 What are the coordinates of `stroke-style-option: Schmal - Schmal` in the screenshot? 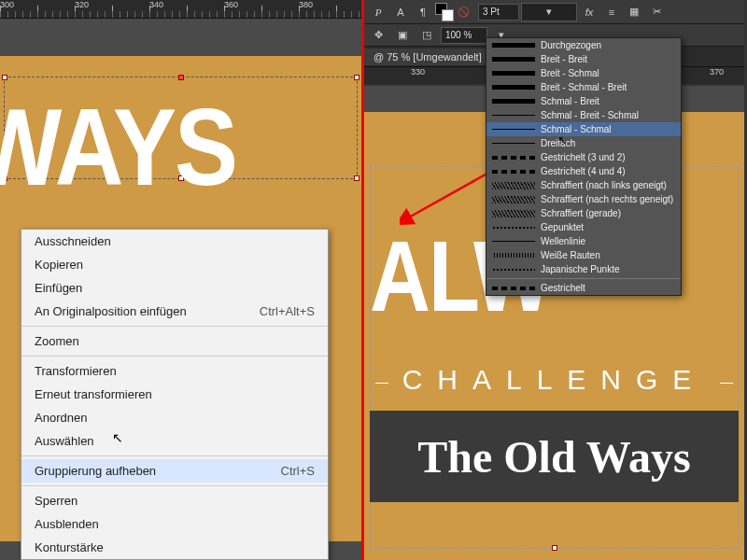 It's located at (584, 129).